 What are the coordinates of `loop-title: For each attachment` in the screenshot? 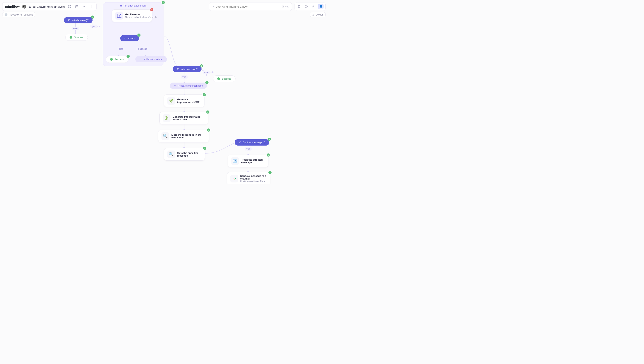 It's located at (133, 6).